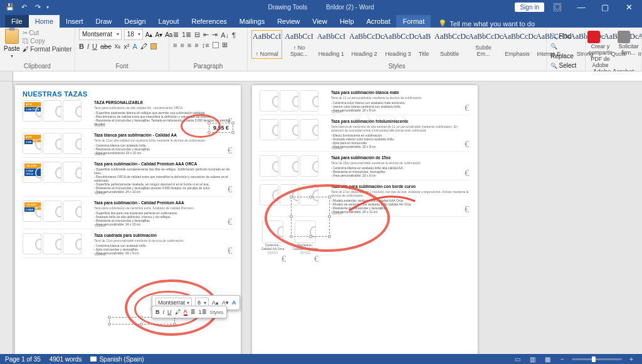 This screenshot has height=364, width=642. I want to click on style-item: AaBbCcI↑ Normal, so click(267, 44).